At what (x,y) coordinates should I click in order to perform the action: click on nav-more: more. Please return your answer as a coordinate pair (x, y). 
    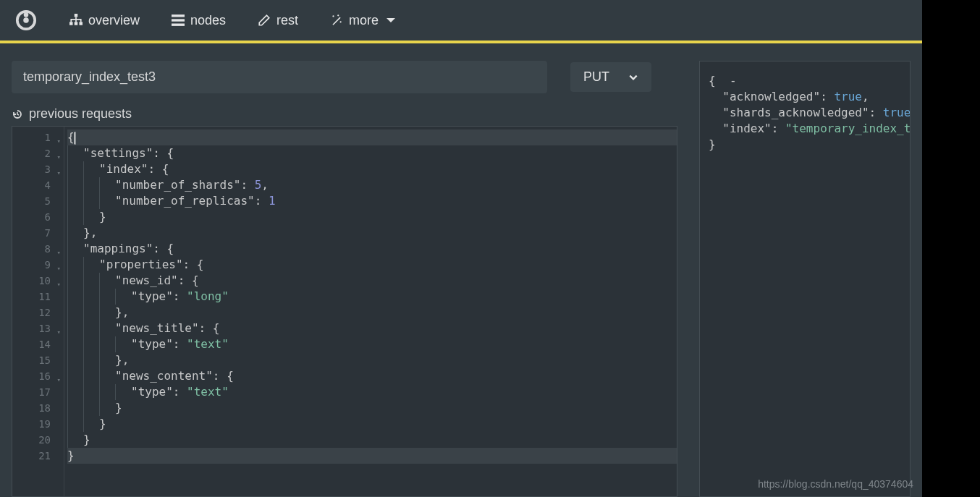
    Looking at the image, I should click on (363, 20).